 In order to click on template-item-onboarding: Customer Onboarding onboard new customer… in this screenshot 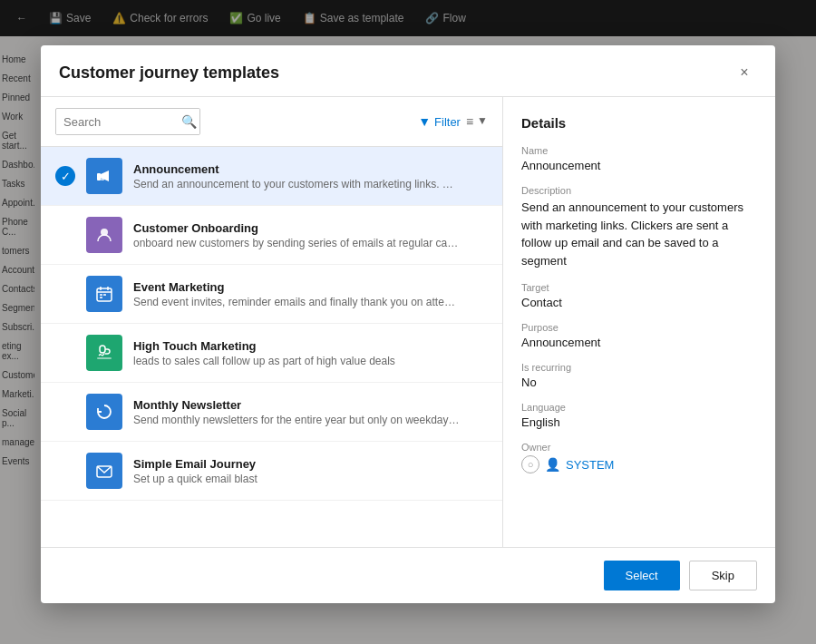, I will do `click(272, 236)`.